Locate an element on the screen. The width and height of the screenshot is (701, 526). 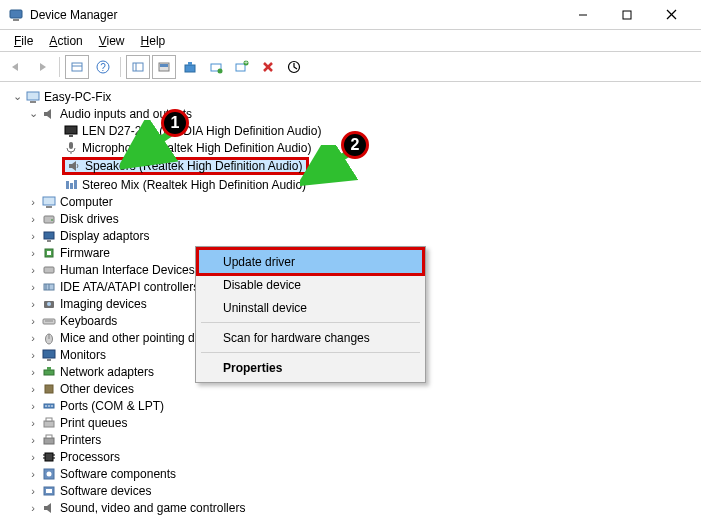
tree-category: ›Disk drives is located at coordinates (352, 218).